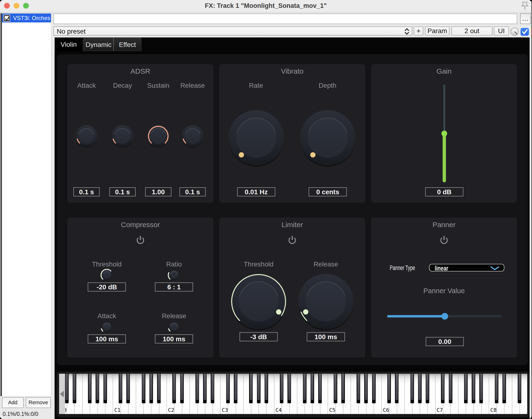  What do you see at coordinates (525, 19) in the screenshot?
I see `more-button: …` at bounding box center [525, 19].